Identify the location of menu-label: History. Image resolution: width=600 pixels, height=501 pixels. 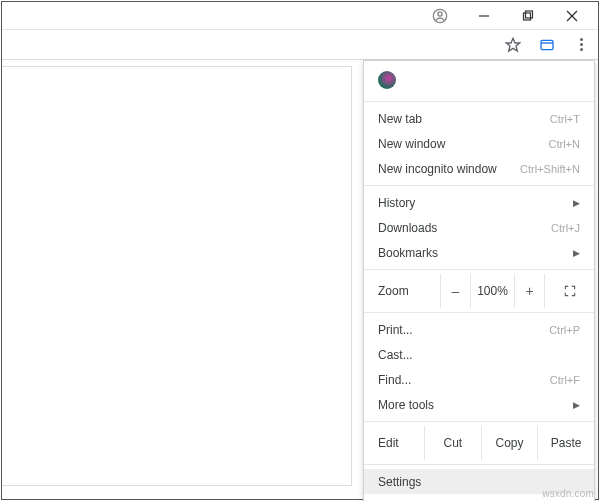
(396, 203).